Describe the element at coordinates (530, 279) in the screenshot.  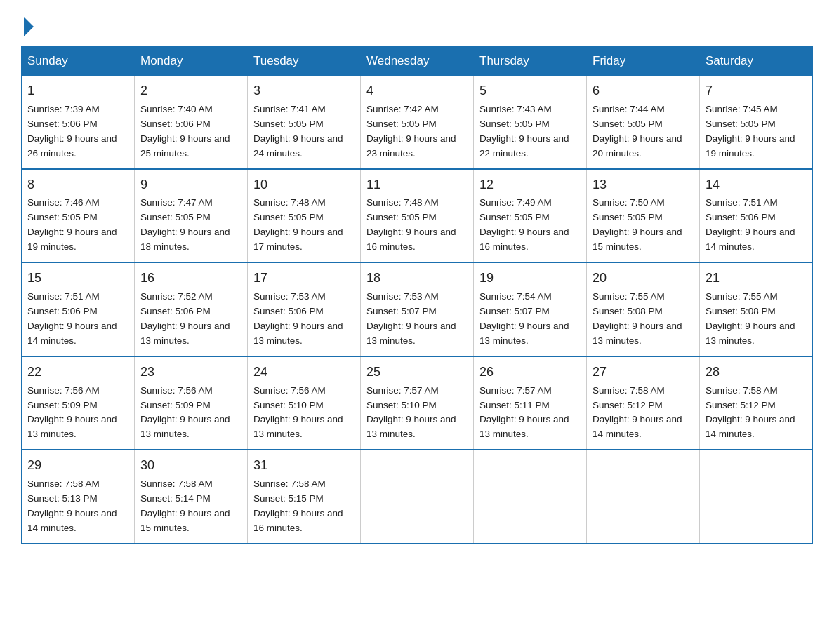
I see `day-number: 19` at that location.